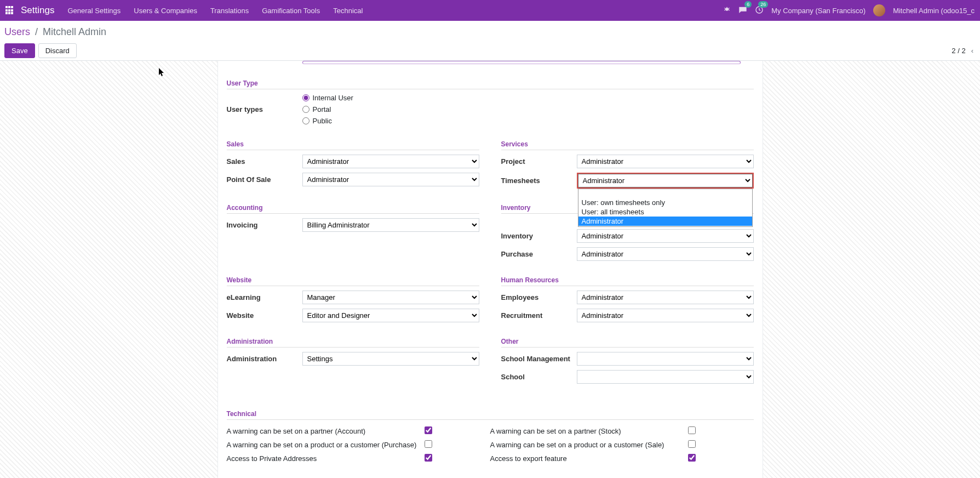 The width and height of the screenshot is (980, 478). Describe the element at coordinates (74, 32) in the screenshot. I see `breadcrumb-current: Mitchell Admin` at that location.